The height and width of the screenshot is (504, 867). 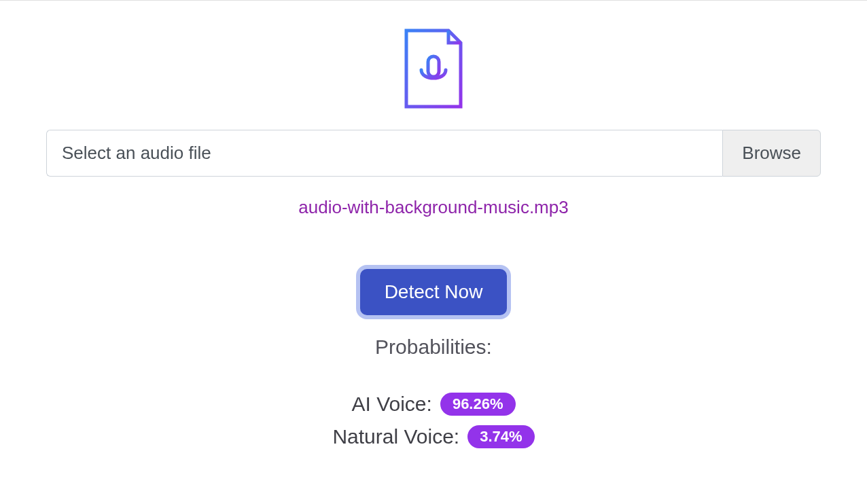 What do you see at coordinates (434, 292) in the screenshot?
I see `detect-now-button: Detect Now` at bounding box center [434, 292].